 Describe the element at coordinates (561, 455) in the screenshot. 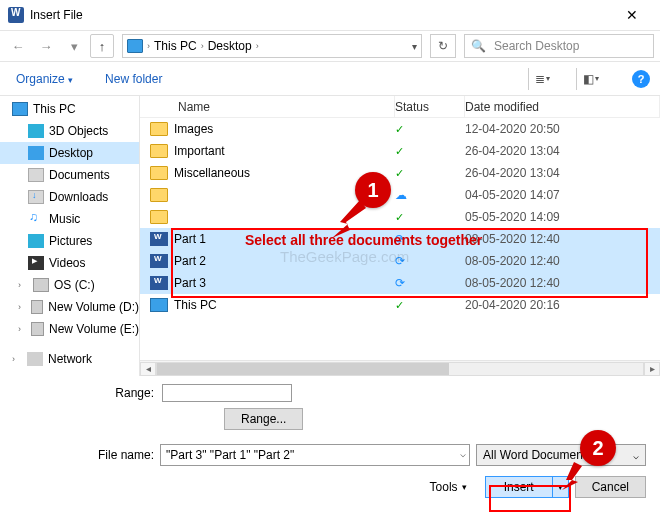

I see `filetype-filter: All Word Documents⌵` at that location.